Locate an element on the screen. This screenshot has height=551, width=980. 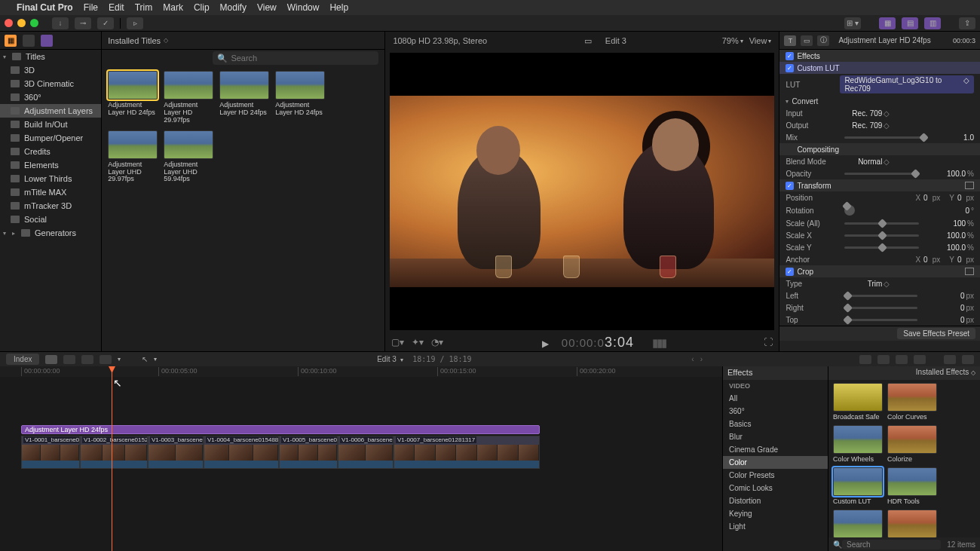
view-menu: View is located at coordinates (758, 41).